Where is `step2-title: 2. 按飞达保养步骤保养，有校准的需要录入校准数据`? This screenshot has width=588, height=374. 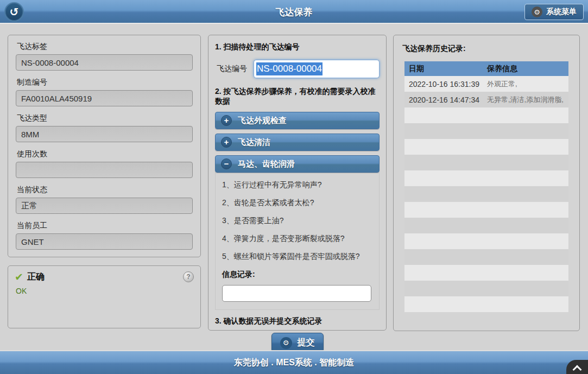 step2-title: 2. 按飞达保养步骤保养，有校准的需要录入校准数据 is located at coordinates (298, 97).